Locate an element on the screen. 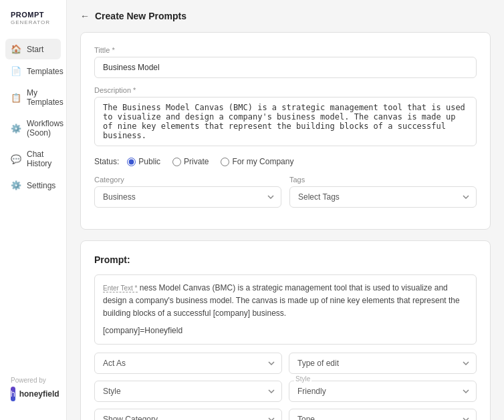 The width and height of the screenshot is (504, 420). description-field-group: Description * The Business Model Canvas … is located at coordinates (285, 118).